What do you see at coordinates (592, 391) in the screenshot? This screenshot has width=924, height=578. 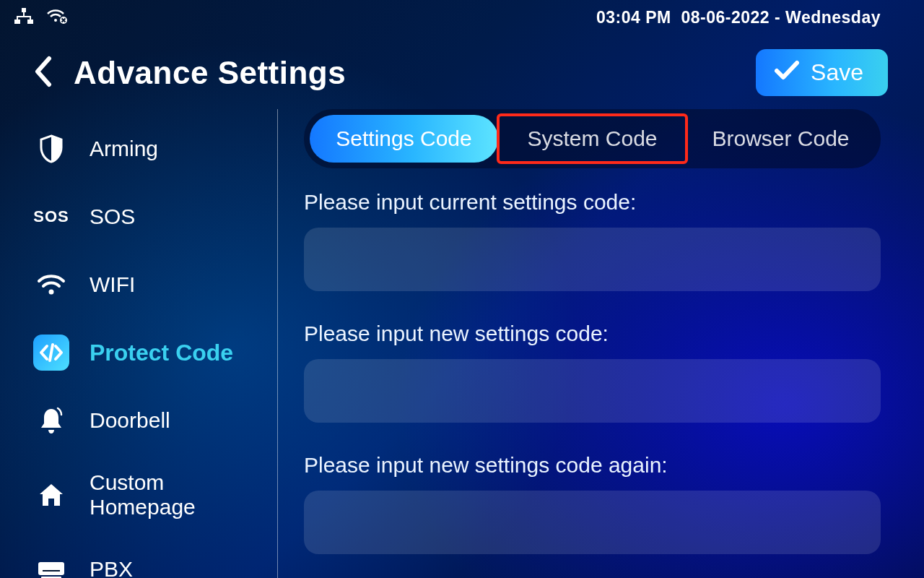 I see `new-code-input` at bounding box center [592, 391].